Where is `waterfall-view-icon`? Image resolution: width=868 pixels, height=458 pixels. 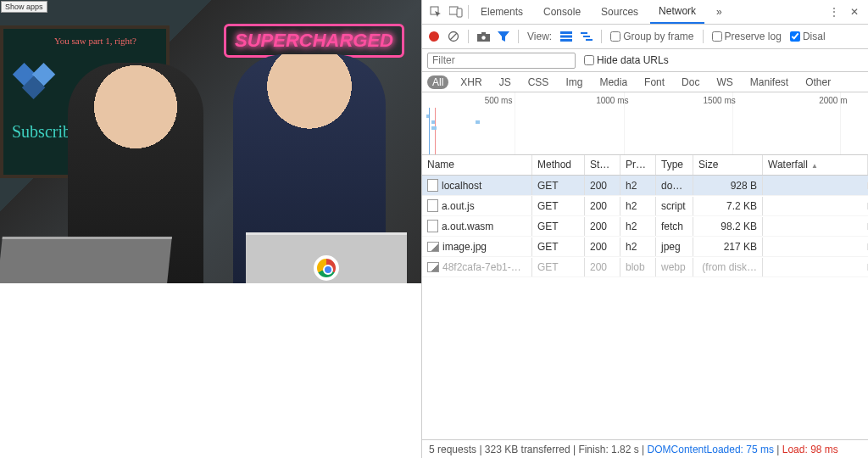
waterfall-view-icon is located at coordinates (587, 36).